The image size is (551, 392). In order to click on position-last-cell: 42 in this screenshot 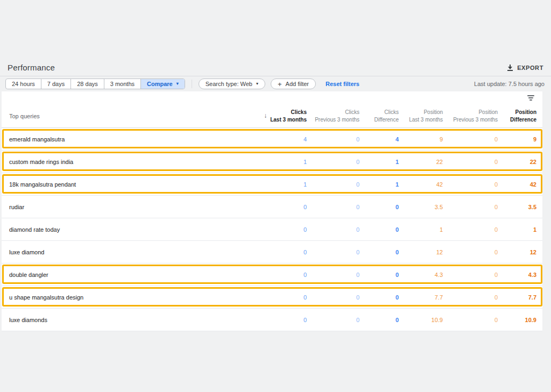, I will do `click(421, 184)`.